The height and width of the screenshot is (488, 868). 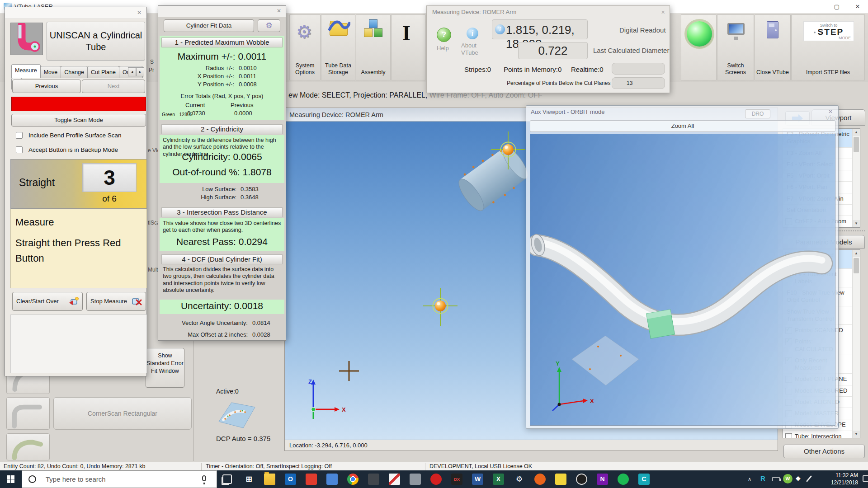 I want to click on tab: Change, so click(x=74, y=72).